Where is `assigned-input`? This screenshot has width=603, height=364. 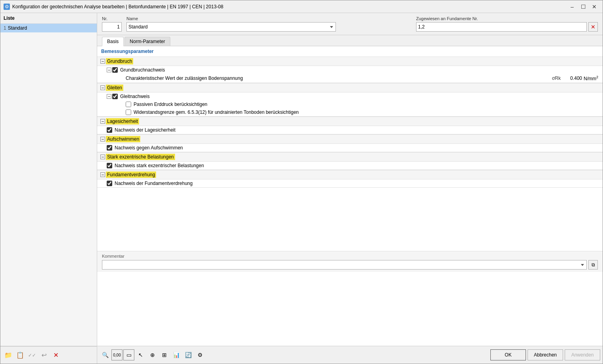 assigned-input is located at coordinates (501, 27).